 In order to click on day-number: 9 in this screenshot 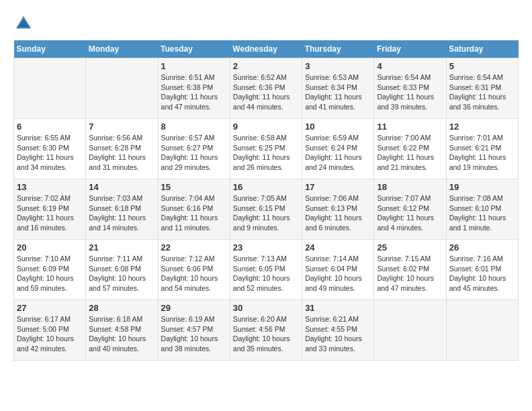, I will do `click(266, 126)`.